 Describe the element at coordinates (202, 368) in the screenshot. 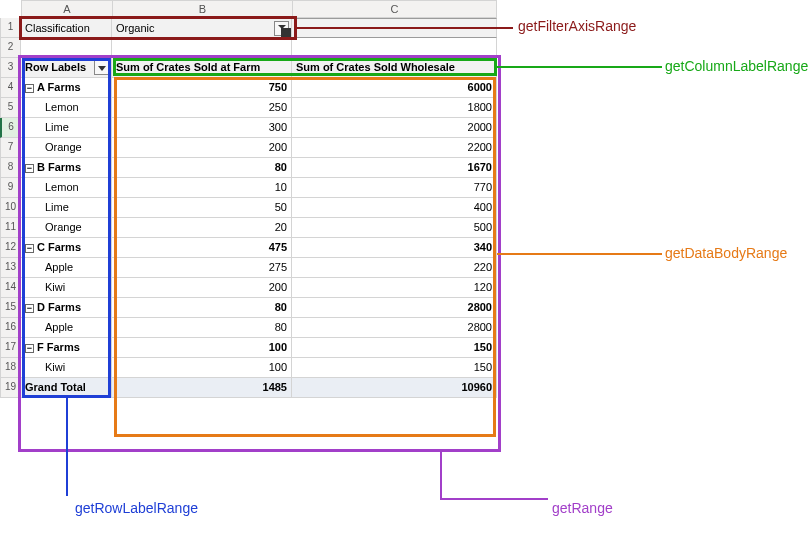

I see `data-cell: 100` at that location.